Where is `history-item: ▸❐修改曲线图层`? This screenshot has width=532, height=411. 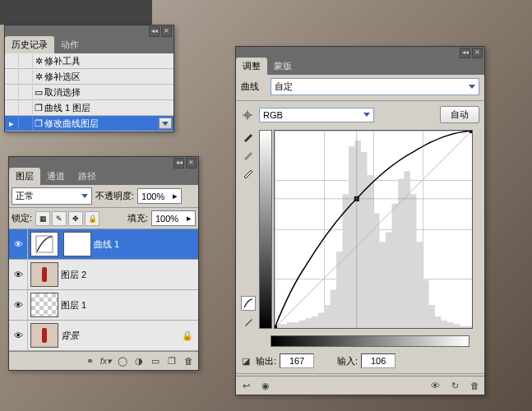
history-item: ▸❐修改曲线图层 is located at coordinates (89, 123).